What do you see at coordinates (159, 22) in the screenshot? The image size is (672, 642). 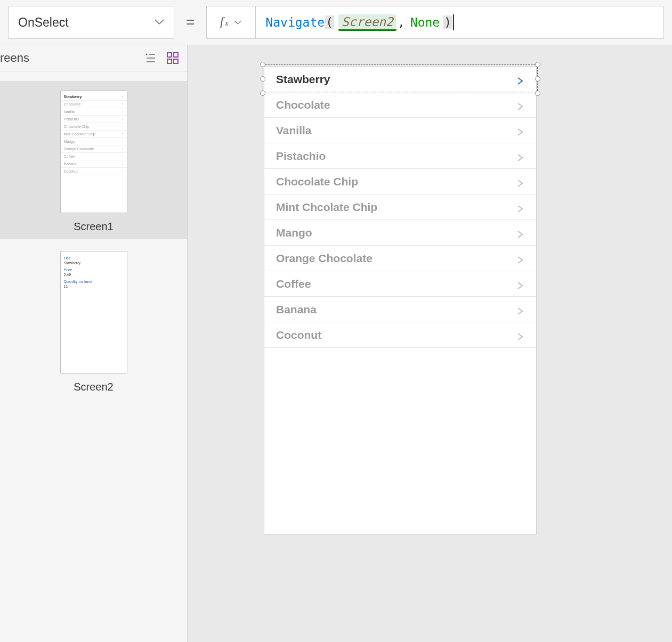 I see `chevron-down-icon` at bounding box center [159, 22].